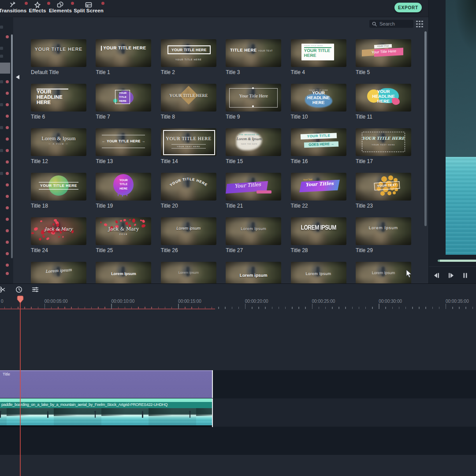 This screenshot has height=476, width=476. What do you see at coordinates (420, 24) in the screenshot?
I see `grid-view-icon` at bounding box center [420, 24].